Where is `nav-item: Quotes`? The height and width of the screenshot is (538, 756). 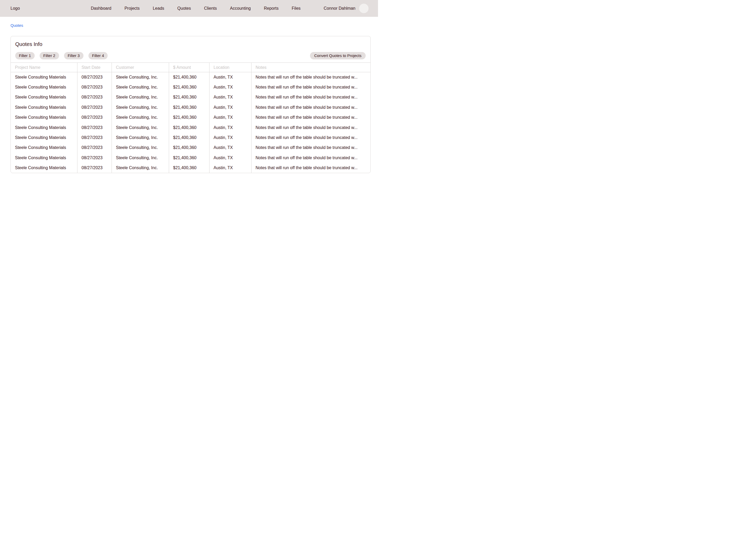
nav-item: Quotes is located at coordinates (184, 9).